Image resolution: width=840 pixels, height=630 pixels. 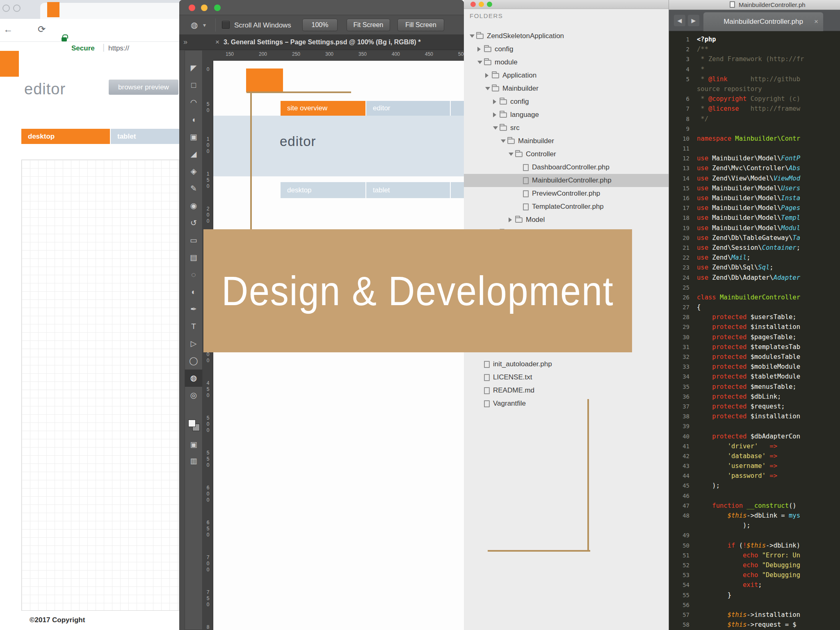 I want to click on pen-tool-icon: ✒, so click(x=194, y=309).